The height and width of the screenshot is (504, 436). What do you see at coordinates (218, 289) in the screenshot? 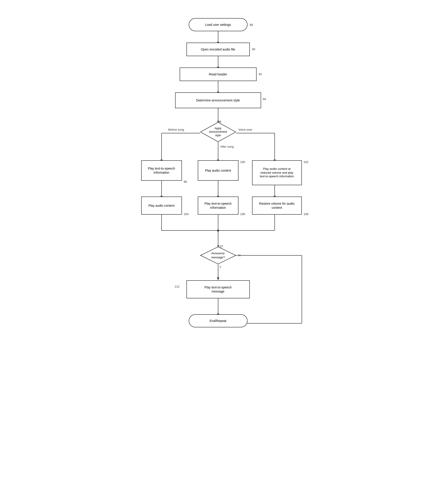
I see `play-tts-message-node: Play text-to-speech message` at bounding box center [218, 289].